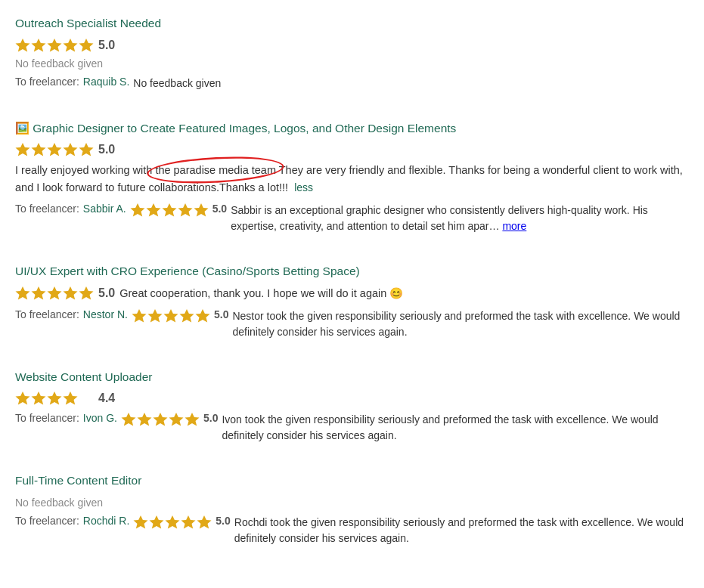 The height and width of the screenshot is (588, 704). Describe the element at coordinates (88, 23) in the screenshot. I see `job-title-link: Outreach Specialist Needed` at that location.